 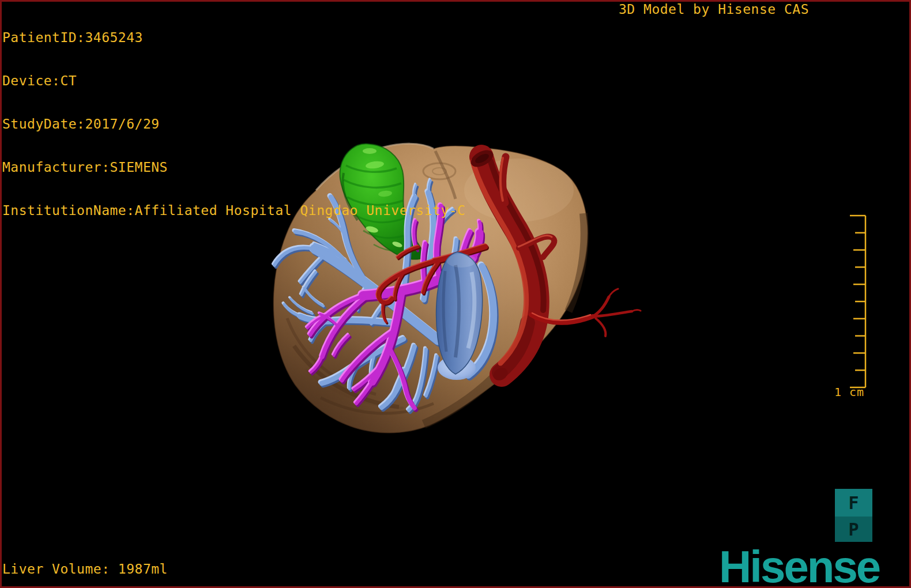 I want to click on study-date-line: StudyDate:2017/6/29, so click(x=234, y=125).